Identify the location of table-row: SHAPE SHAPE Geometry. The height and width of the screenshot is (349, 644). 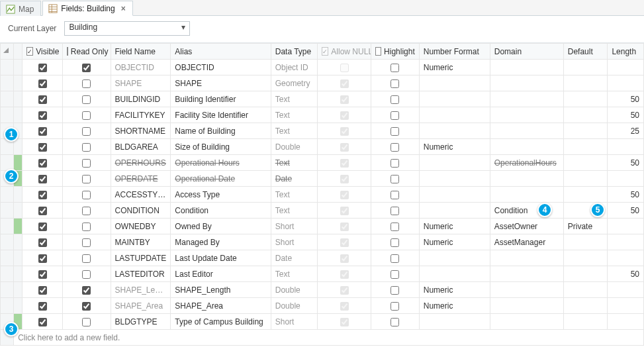
(322, 83).